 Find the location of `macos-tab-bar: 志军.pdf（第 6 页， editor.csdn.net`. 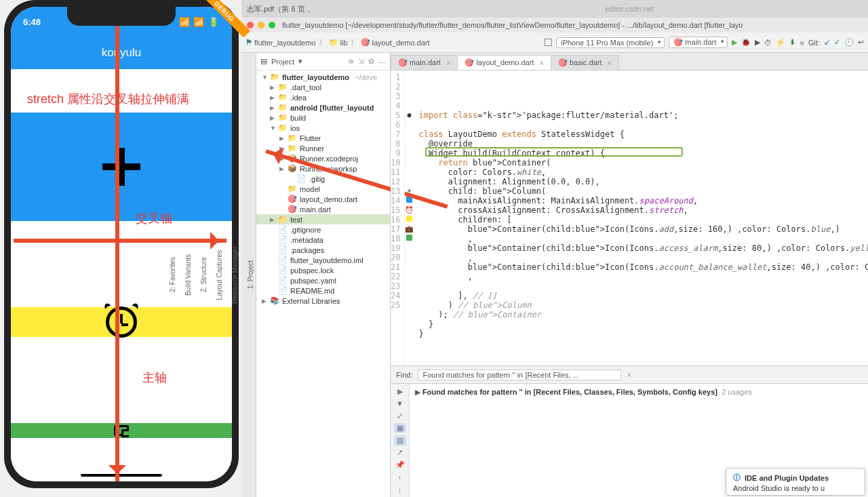

macos-tab-bar: 志军.pdf（第 6 页， editor.csdn.net is located at coordinates (555, 9).